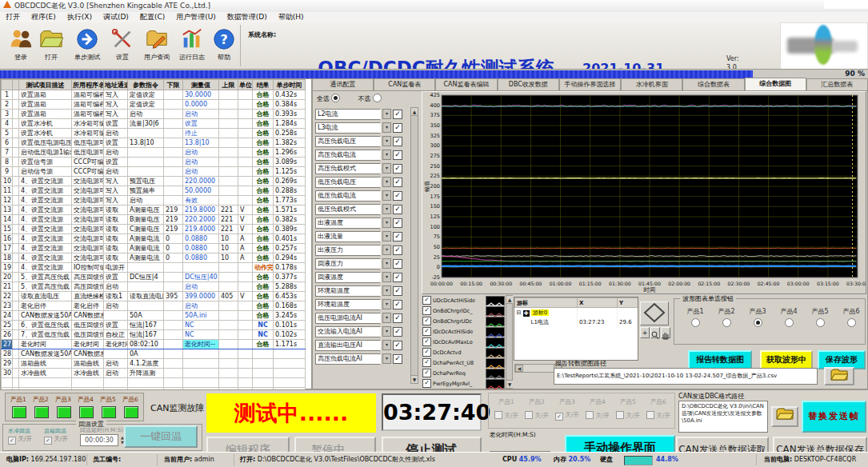  What do you see at coordinates (154, 364) in the screenshot?
I see `table-row: 29温箱曲线温箱曲线启动4.1.2温度` at bounding box center [154, 364].